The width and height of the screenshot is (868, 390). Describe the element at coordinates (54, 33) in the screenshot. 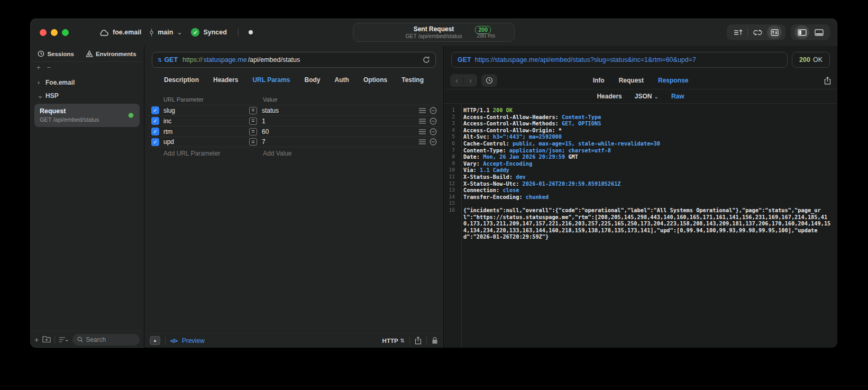

I see `minimize-window-button` at that location.